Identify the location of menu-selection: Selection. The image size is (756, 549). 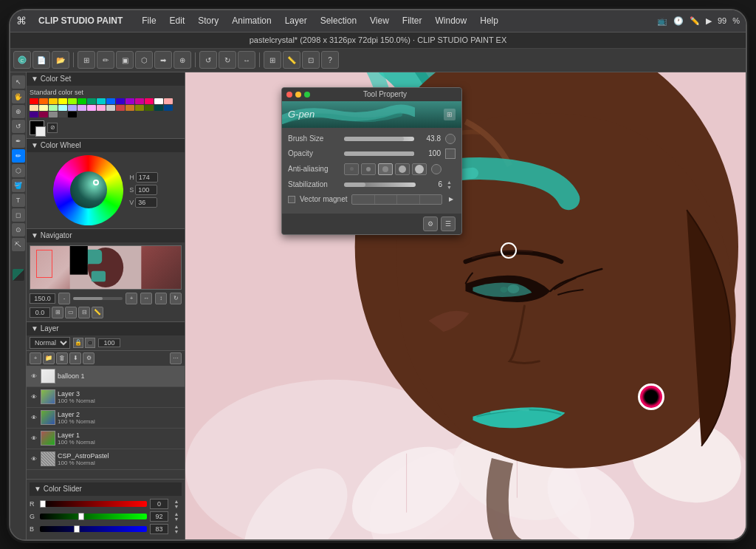
(338, 21).